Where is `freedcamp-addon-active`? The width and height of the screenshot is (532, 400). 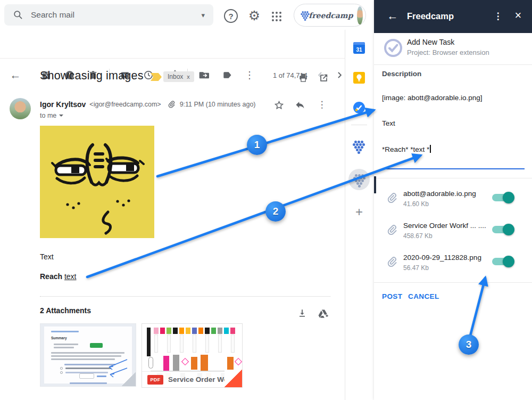
freedcamp-addon-active is located at coordinates (359, 179).